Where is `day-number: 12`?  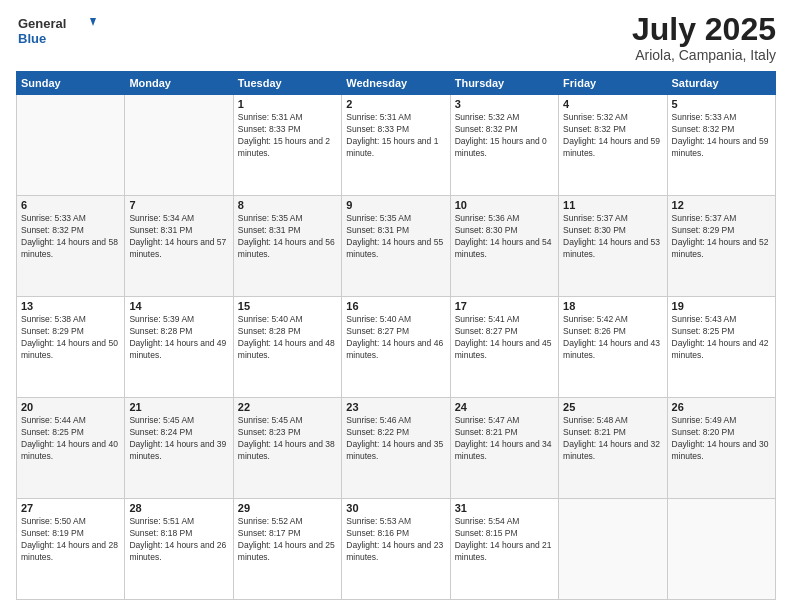 day-number: 12 is located at coordinates (722, 205).